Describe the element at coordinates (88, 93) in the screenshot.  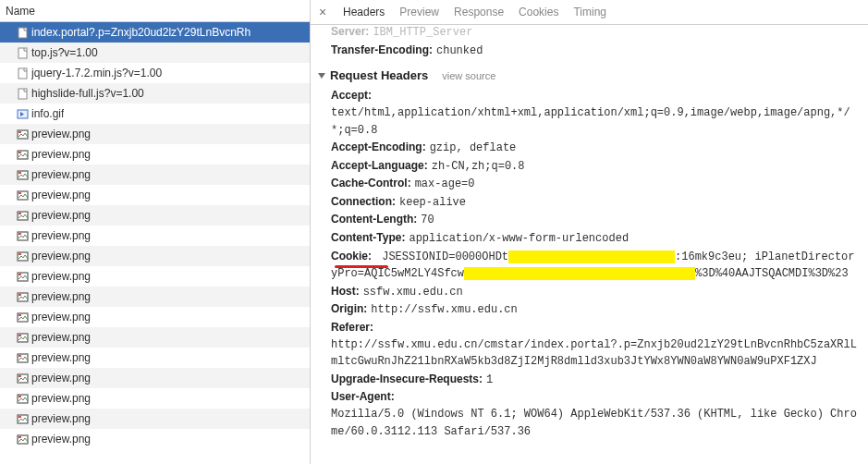
I see `file-name: highslide-full.js?v=1.00` at that location.